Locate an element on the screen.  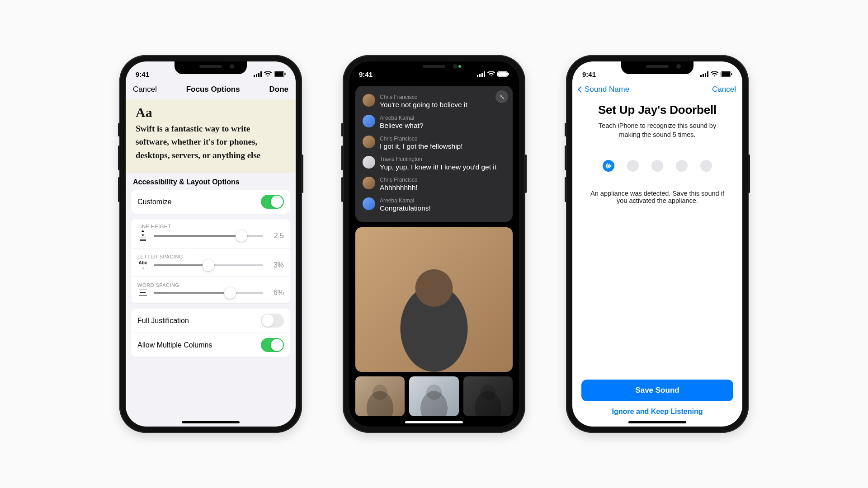
caption-text: Yup, yup, I knew it! I knew you'd get it is located at coordinates (438, 167).